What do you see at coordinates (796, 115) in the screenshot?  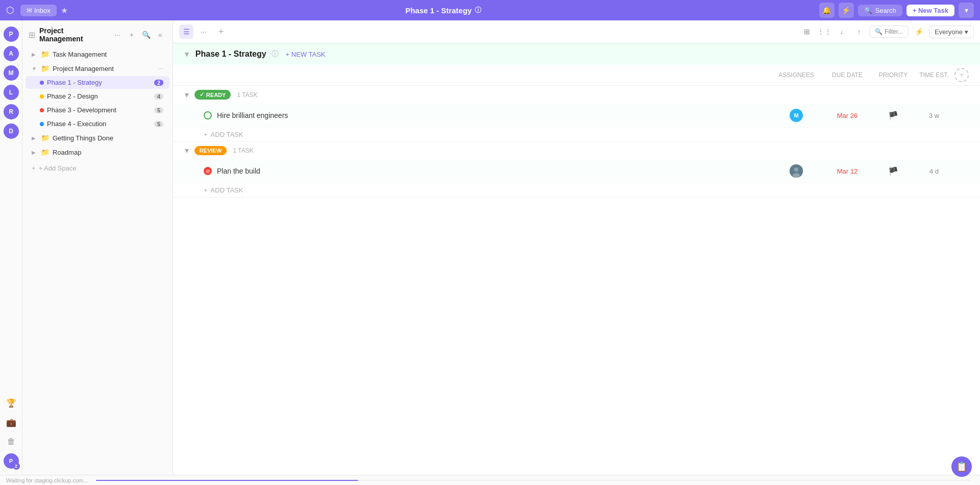 I see `assignee-avatar: M` at bounding box center [796, 115].